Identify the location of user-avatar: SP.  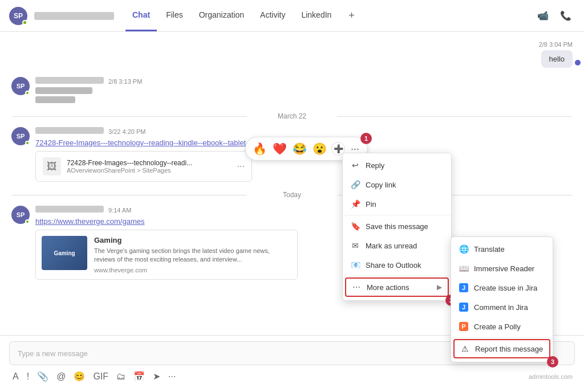
(18, 16).